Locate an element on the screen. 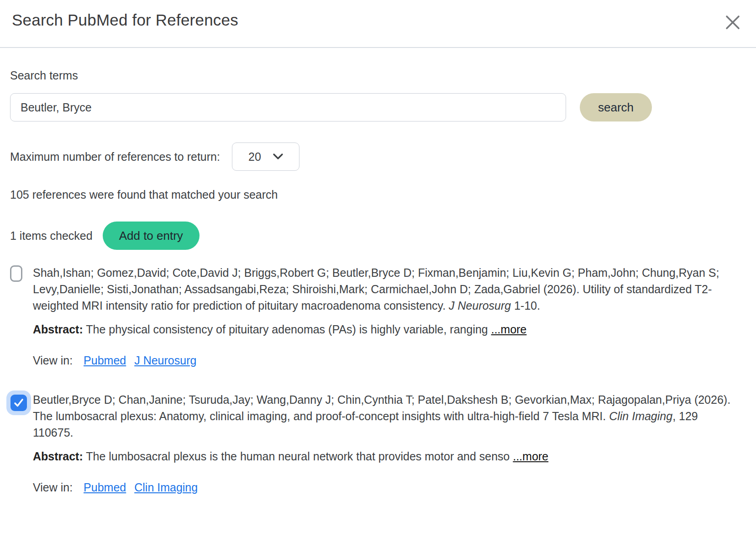  citation-pages: 1-10. is located at coordinates (525, 306).